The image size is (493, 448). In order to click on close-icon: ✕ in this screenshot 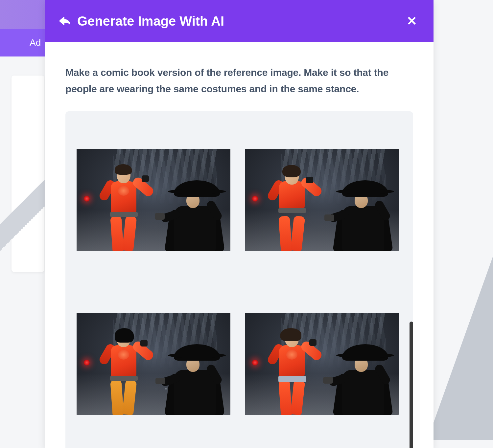, I will do `click(412, 21)`.